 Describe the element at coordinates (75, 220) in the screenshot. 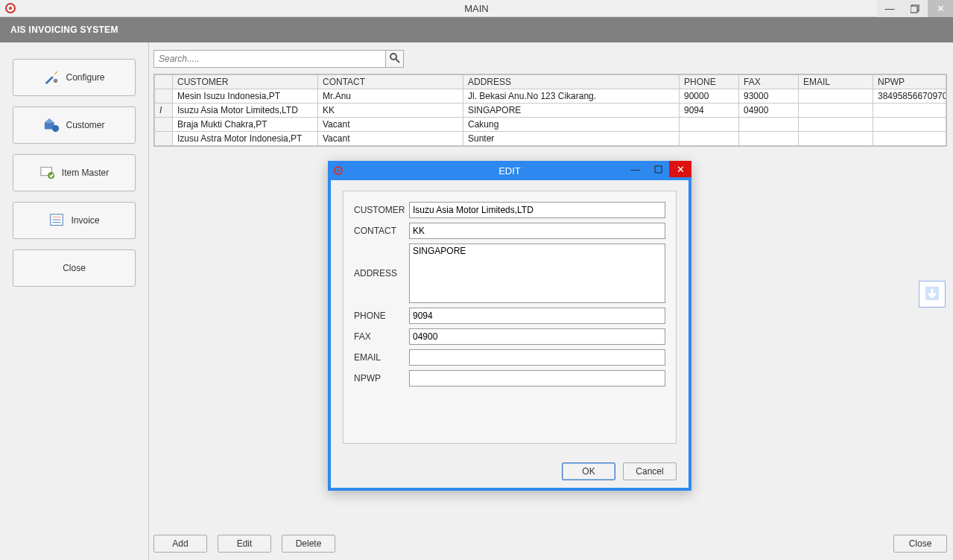

I see `sidebar-item-invoice: Invoice` at that location.